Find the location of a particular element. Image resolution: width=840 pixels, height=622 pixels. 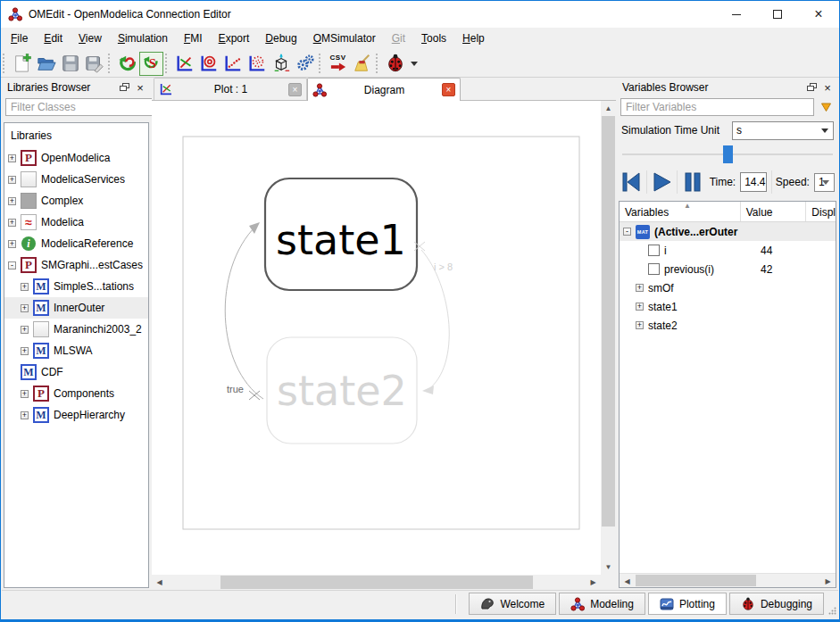

expander-icon: - is located at coordinates (627, 232).